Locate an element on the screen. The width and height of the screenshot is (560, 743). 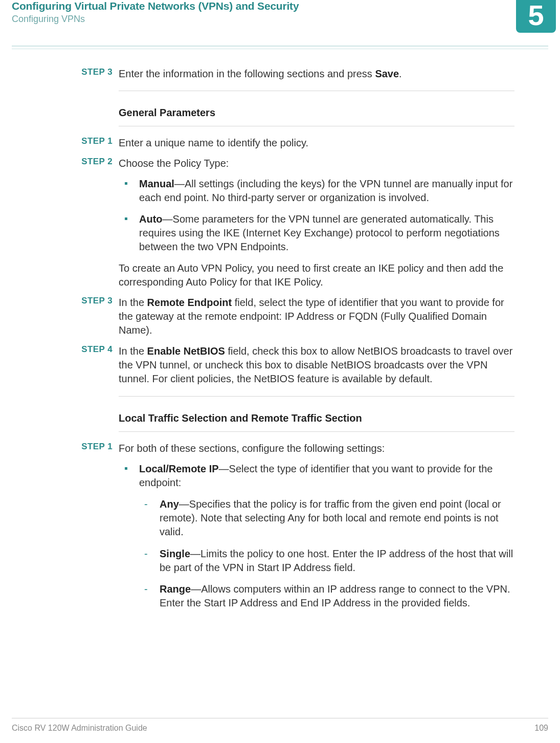
step-text: For both of these sections, configure th… is located at coordinates (317, 448).